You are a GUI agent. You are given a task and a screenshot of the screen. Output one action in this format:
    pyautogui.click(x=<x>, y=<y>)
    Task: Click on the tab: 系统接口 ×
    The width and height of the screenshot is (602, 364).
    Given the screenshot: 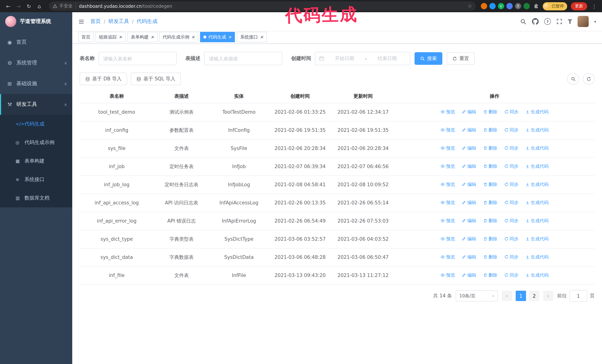 What is the action you would take?
    pyautogui.click(x=252, y=37)
    